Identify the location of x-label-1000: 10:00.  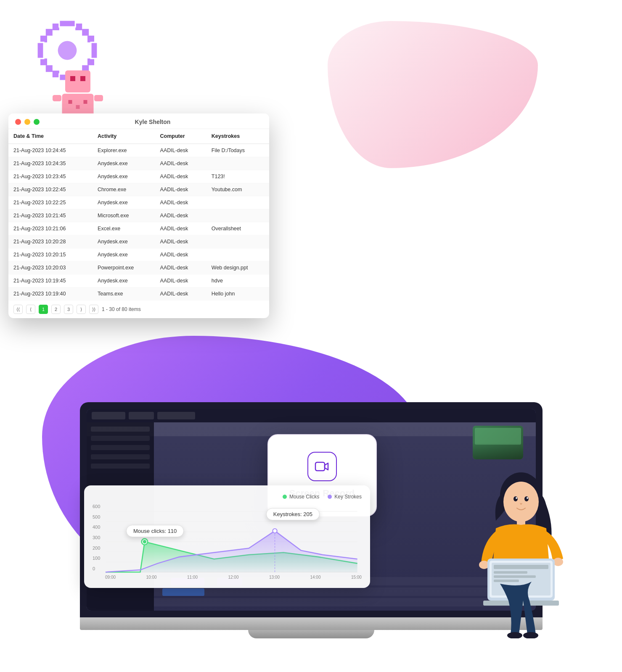
(151, 577).